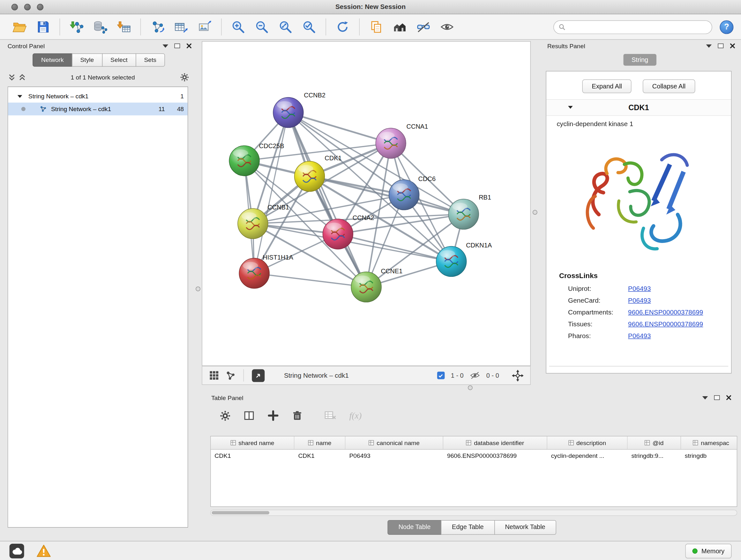  I want to click on sphere-highlight, so click(251, 265).